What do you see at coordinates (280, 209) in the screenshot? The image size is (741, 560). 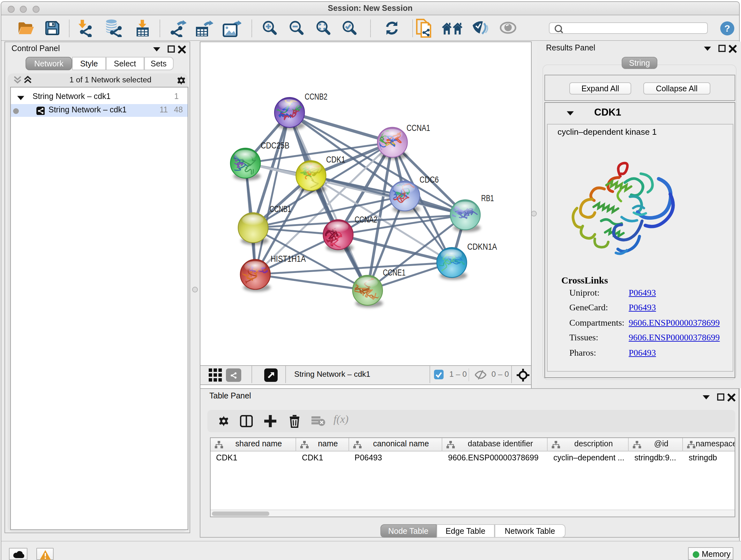 I see `svg-text: CCNB1` at bounding box center [280, 209].